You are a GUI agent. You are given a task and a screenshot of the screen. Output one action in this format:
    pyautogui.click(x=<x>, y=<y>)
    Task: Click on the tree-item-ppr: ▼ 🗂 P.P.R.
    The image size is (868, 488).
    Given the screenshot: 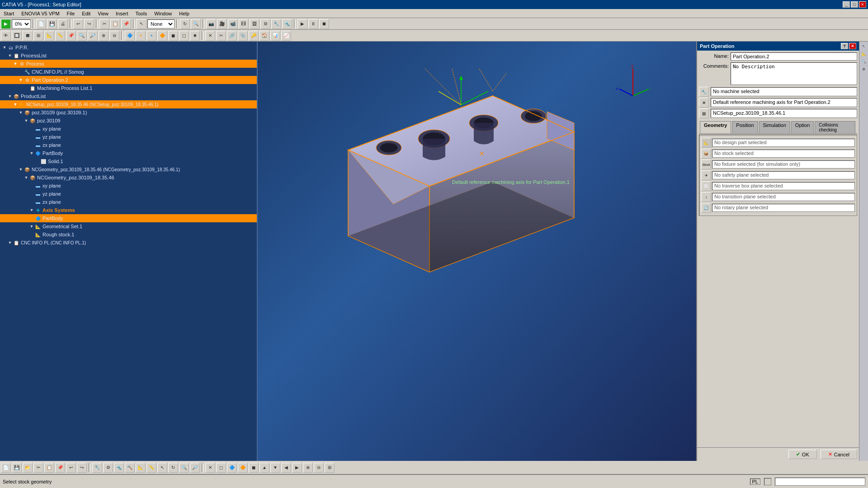 What is the action you would take?
    pyautogui.click(x=128, y=47)
    